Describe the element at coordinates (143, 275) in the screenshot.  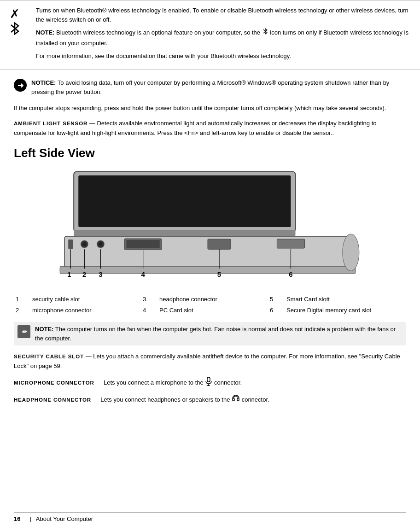
I see `svg-text: 4` at that location.